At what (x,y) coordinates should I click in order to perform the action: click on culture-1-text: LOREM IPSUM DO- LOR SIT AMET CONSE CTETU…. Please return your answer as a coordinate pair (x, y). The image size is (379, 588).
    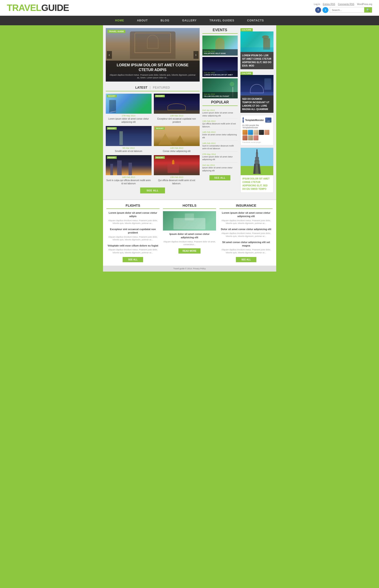
    Looking at the image, I should click on (257, 61).